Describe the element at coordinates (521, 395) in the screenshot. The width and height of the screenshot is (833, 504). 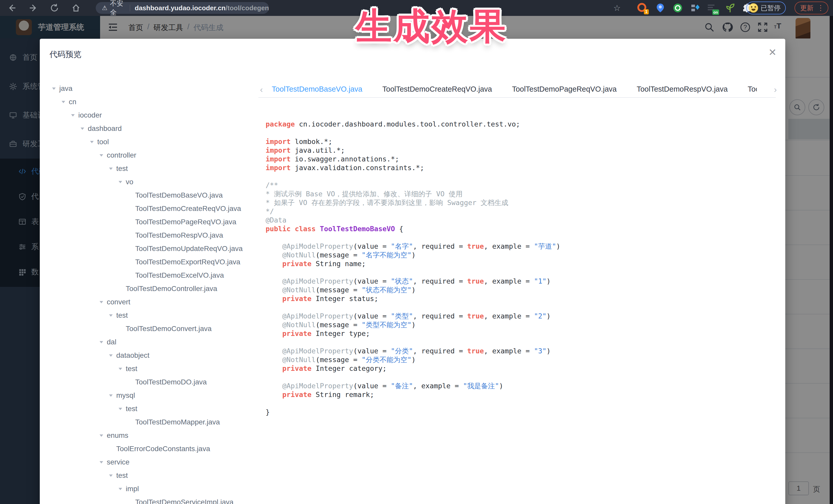
I see `code-line: private String remark;` at that location.